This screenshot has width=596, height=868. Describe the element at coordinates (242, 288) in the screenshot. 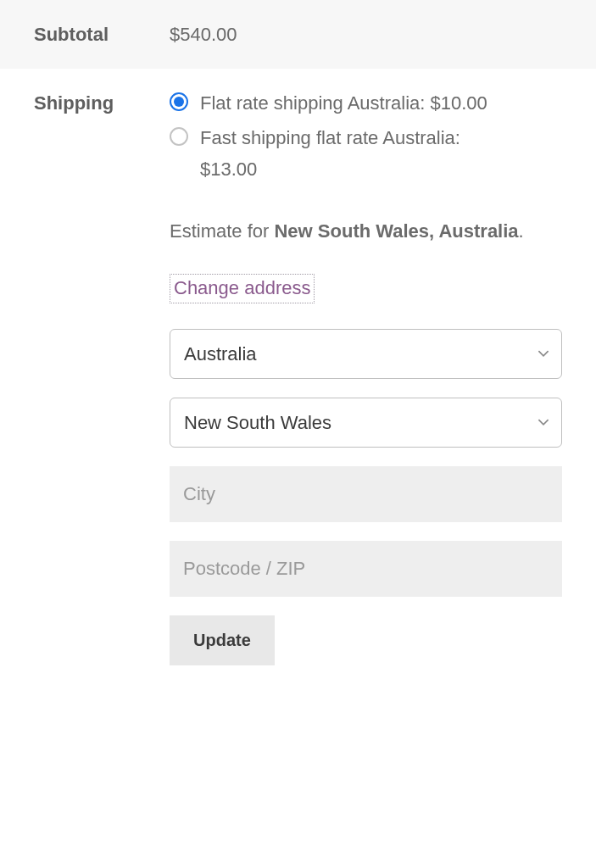

I see `change-address-link: Change address` at that location.